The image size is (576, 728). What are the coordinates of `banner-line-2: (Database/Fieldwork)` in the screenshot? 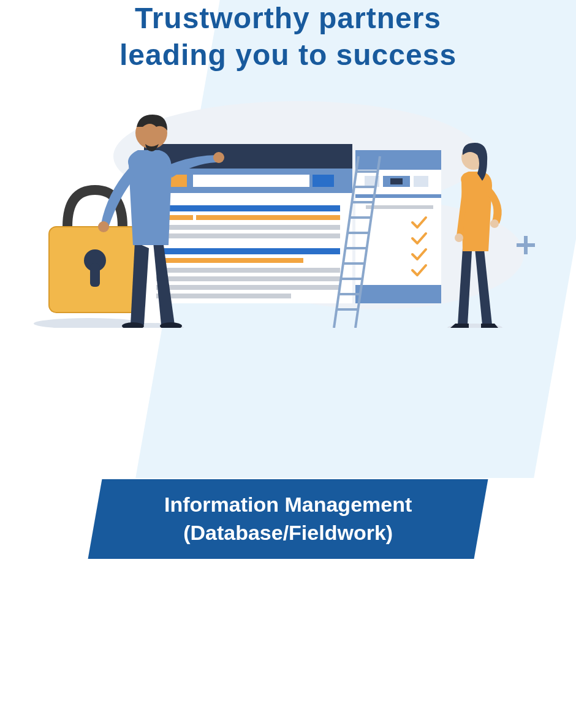 It's located at (288, 533).